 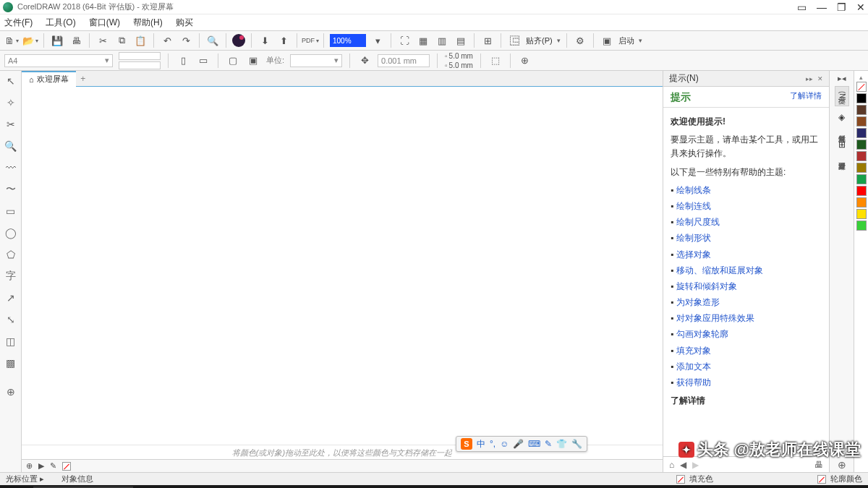 What do you see at coordinates (184, 23) in the screenshot?
I see `menu-buy: 购买` at bounding box center [184, 23].